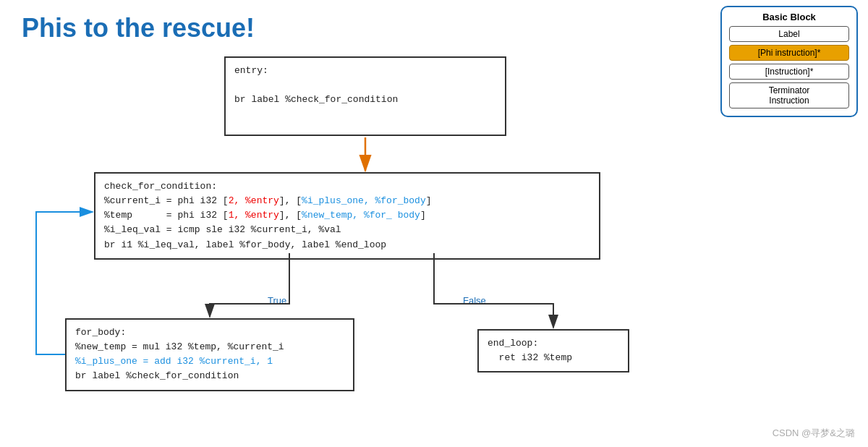  Describe the element at coordinates (166, 216) in the screenshot. I see `check-phi2-prefix: %temp = phi i32 [` at that location.